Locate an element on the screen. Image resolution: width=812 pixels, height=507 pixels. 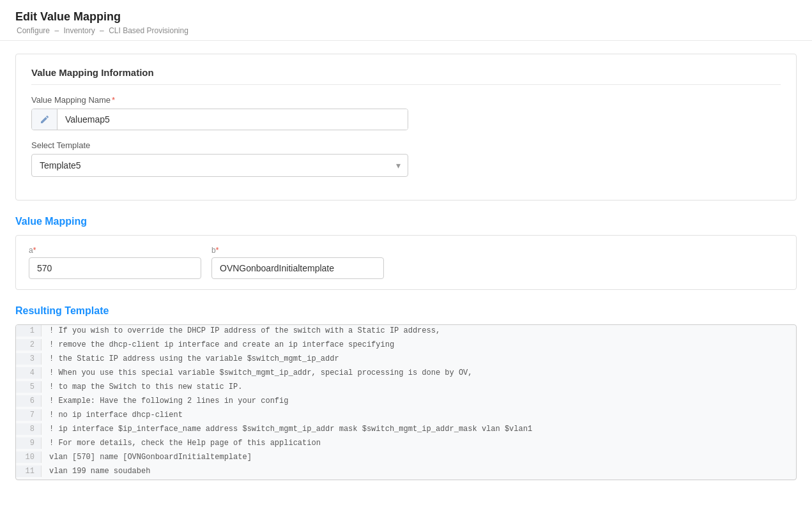
value-mapping-title: Value Mapping is located at coordinates (406, 222).